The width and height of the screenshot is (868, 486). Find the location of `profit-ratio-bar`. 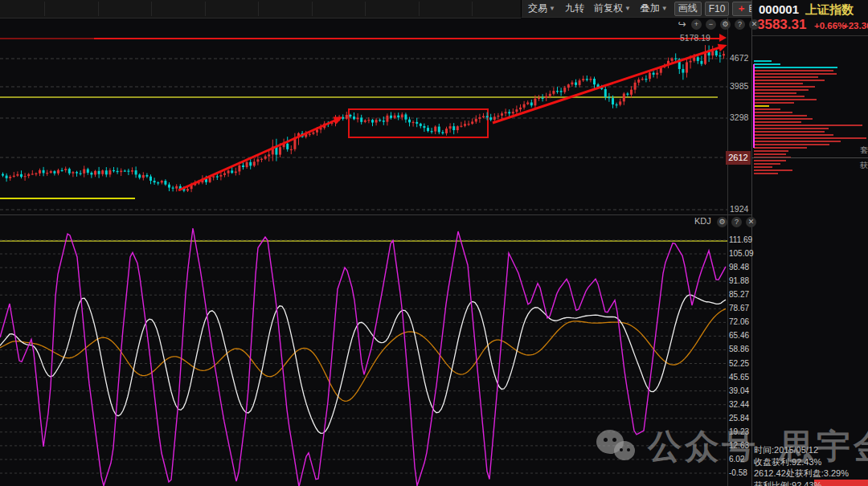

profit-ratio-bar is located at coordinates (841, 483).